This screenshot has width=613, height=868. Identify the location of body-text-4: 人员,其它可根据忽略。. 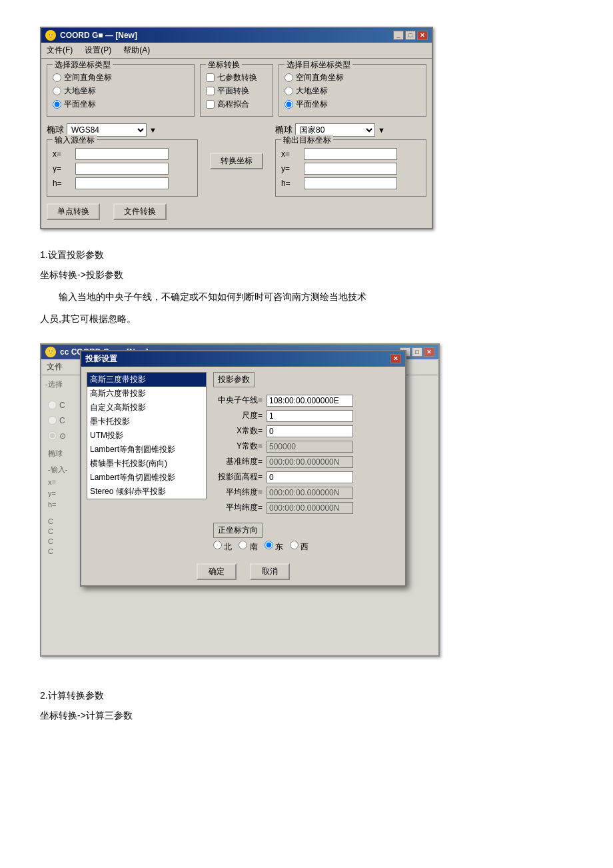
(306, 319).